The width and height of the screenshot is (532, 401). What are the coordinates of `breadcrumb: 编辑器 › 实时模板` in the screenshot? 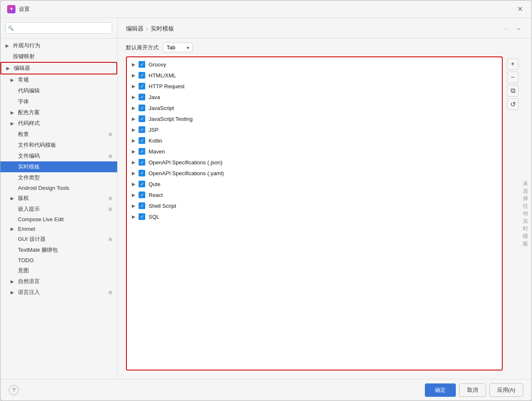 It's located at (150, 29).